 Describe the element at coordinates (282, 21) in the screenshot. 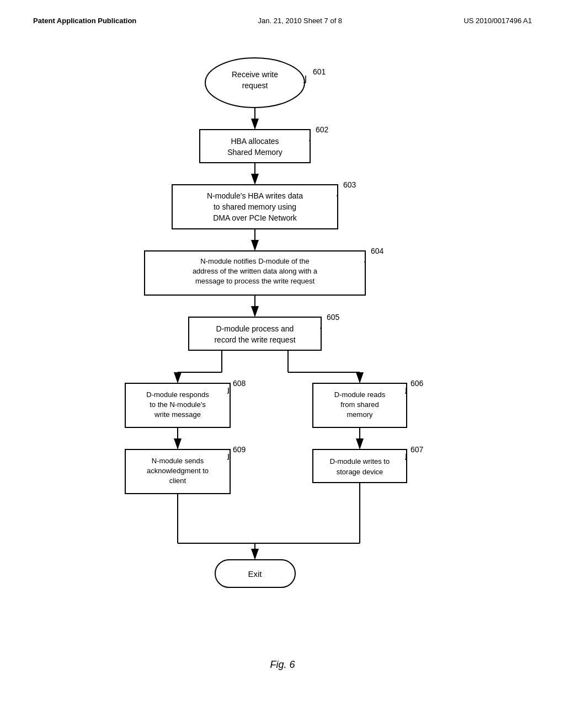

I see `page-header: Patent Application Publication Jan. 21, …` at that location.